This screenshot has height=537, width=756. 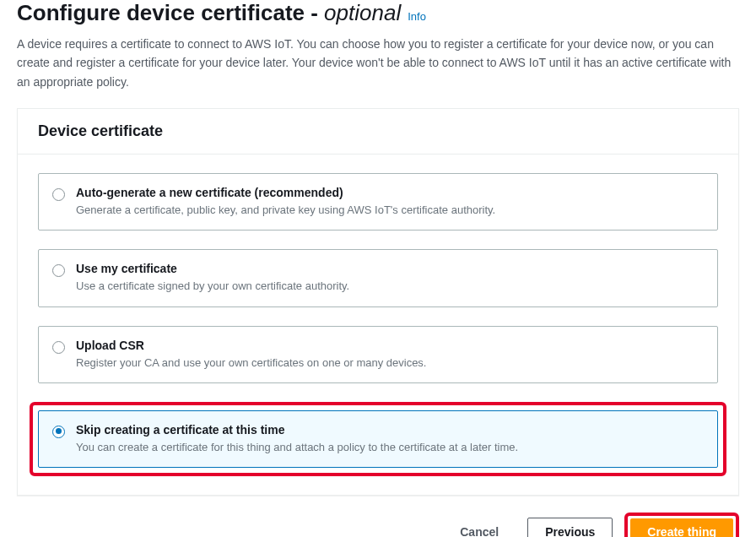 I want to click on option-title: Upload CSR, so click(x=389, y=345).